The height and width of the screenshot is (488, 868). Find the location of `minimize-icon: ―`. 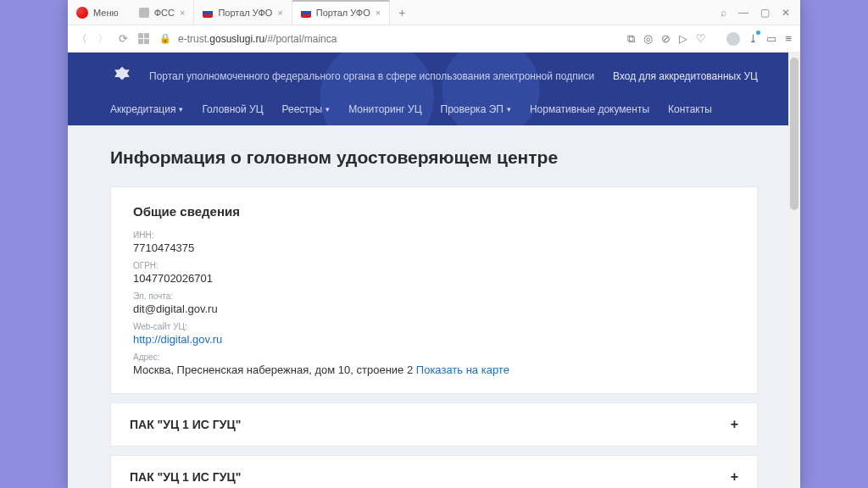

minimize-icon: ― is located at coordinates (743, 13).